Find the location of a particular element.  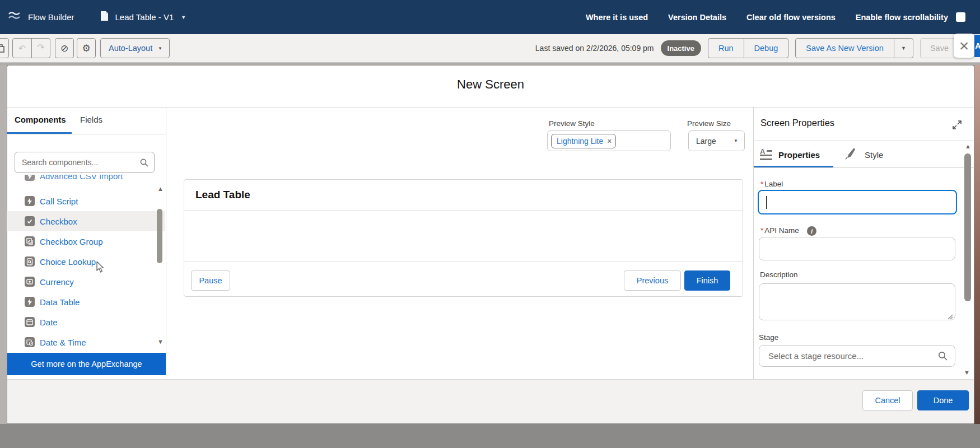

search-input is located at coordinates (81, 162).